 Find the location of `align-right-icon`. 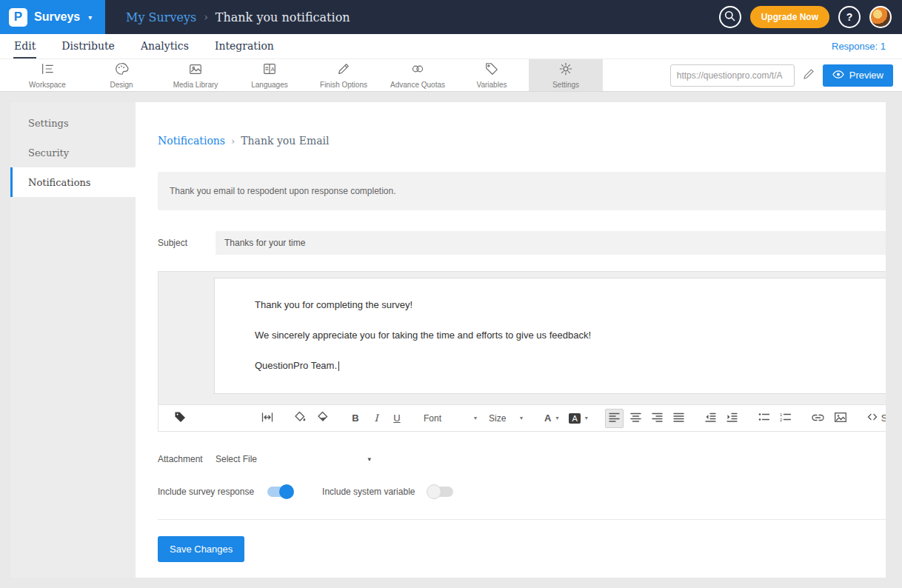

align-right-icon is located at coordinates (658, 418).